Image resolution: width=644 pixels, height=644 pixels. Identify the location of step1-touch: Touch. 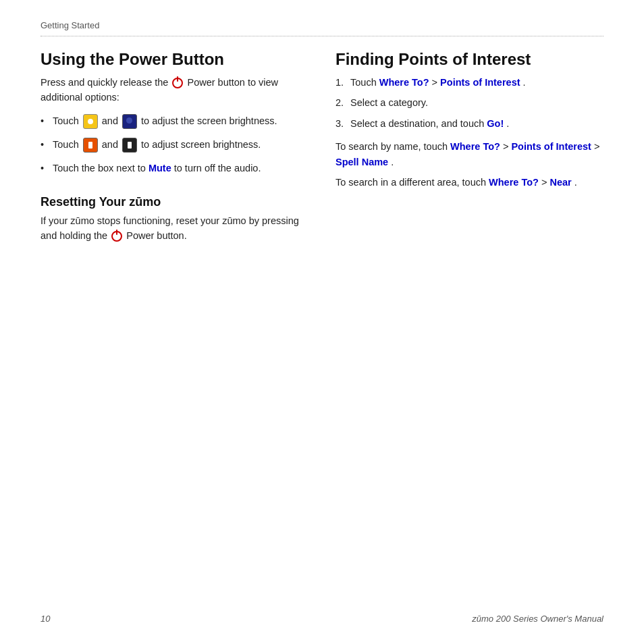
(365, 82).